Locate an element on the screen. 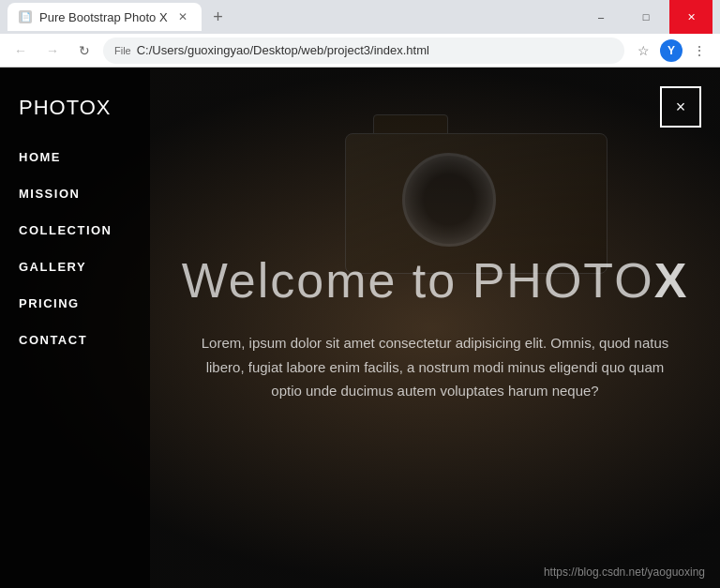 This screenshot has width=720, height=588. tab-title: Pure Bootstrap Photo X is located at coordinates (103, 17).